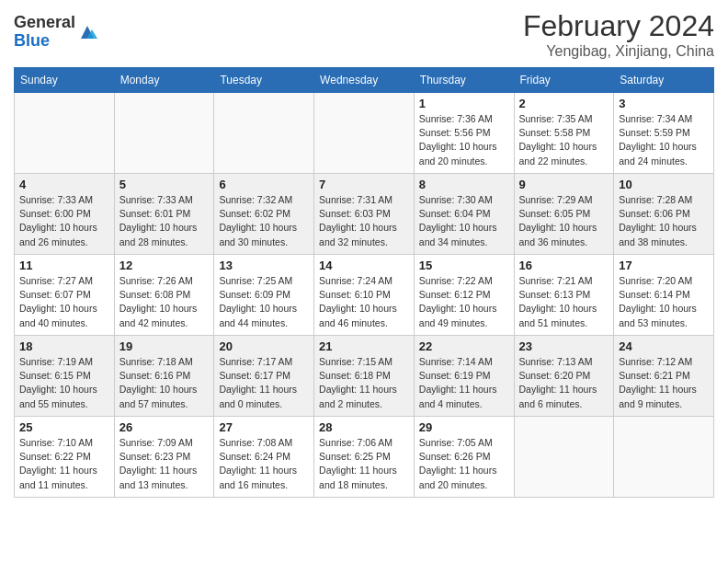  Describe the element at coordinates (264, 184) in the screenshot. I see `day-number: 6` at that location.